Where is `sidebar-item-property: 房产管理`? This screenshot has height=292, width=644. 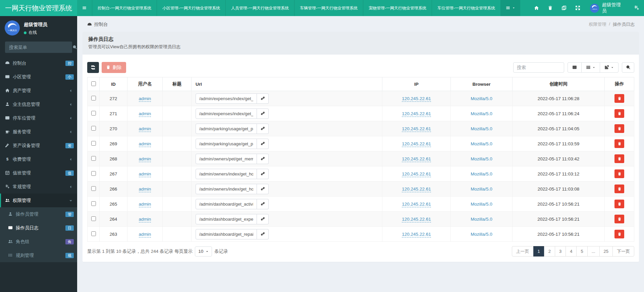 sidebar-item-property: 房产管理 is located at coordinates (39, 90).